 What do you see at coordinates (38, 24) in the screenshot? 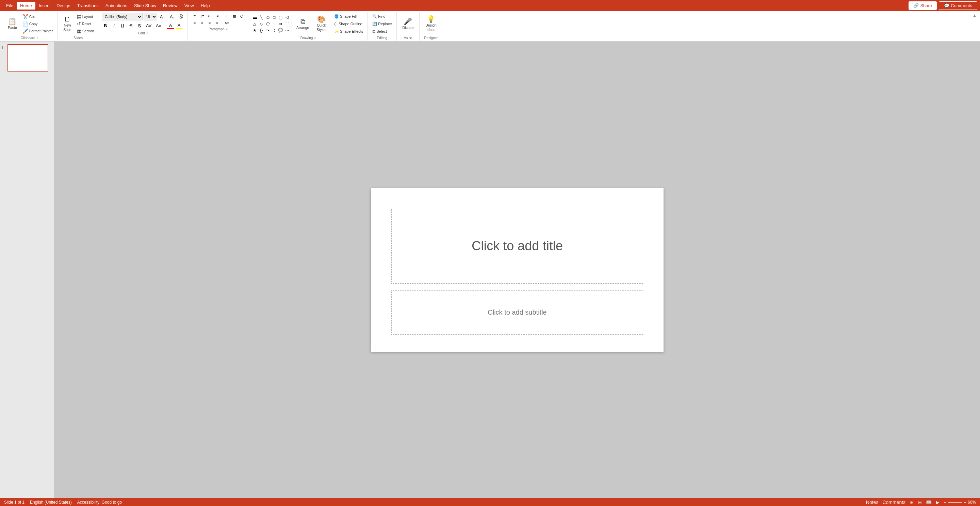
I see `copy-button: 📄 Copy` at bounding box center [38, 24].